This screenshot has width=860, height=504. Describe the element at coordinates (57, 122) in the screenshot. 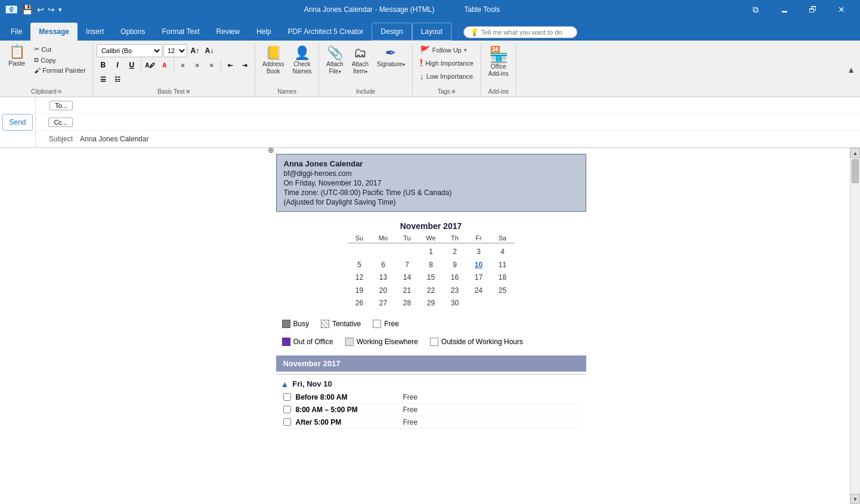

I see `cc-label: Cc...` at that location.